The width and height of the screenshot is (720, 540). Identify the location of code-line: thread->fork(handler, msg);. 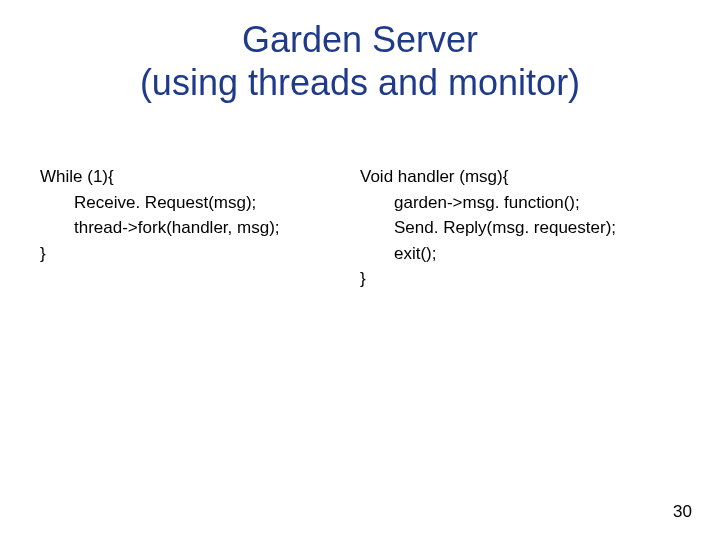
(200, 228).